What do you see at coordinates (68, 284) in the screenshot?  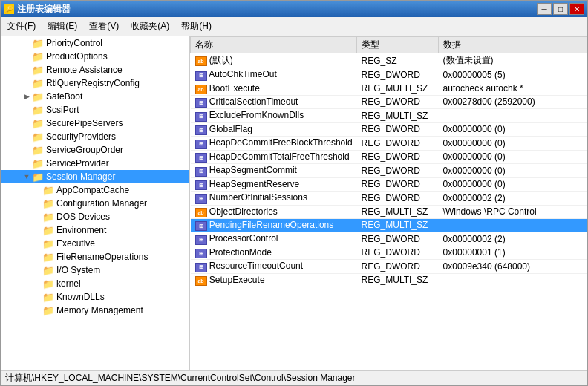 I see `tree-label-18: kernel` at bounding box center [68, 284].